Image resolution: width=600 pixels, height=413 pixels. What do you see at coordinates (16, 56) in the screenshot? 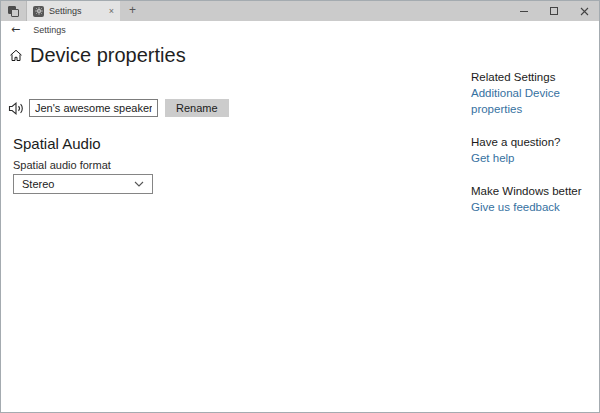
I see `home-icon` at bounding box center [16, 56].